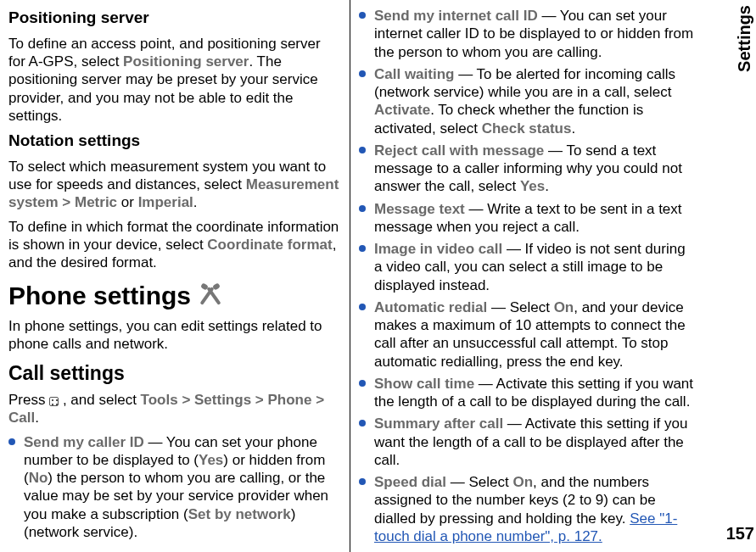 This screenshot has width=756, height=552. What do you see at coordinates (459, 151) in the screenshot?
I see `opt-reject-call-with-message: Reject call with message` at bounding box center [459, 151].